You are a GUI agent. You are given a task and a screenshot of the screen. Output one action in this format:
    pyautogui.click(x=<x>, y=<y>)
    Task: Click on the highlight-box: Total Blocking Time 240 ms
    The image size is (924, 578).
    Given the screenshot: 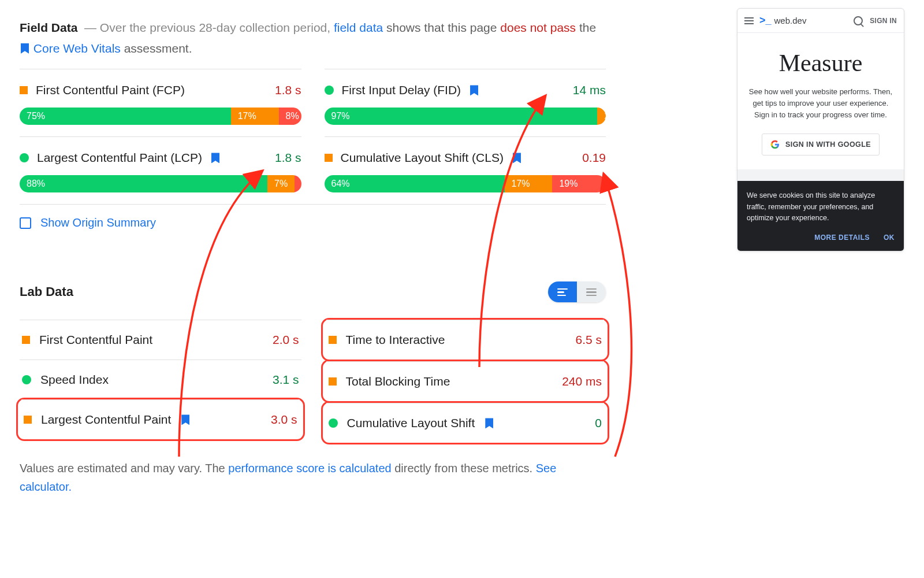 What is the action you would take?
    pyautogui.click(x=465, y=381)
    